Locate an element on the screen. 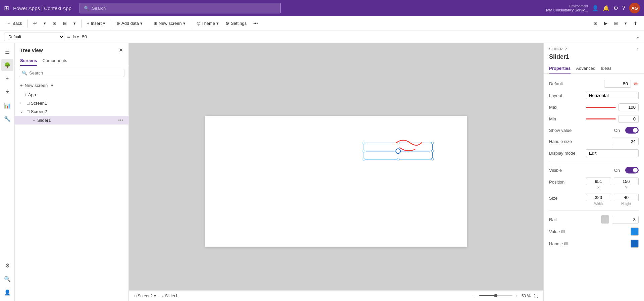 The image size is (644, 301). rail-input is located at coordinates (625, 219).